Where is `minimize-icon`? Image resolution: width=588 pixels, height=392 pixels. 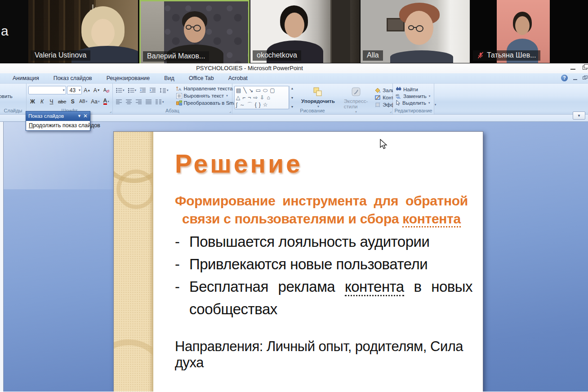
minimize-icon is located at coordinates (573, 69).